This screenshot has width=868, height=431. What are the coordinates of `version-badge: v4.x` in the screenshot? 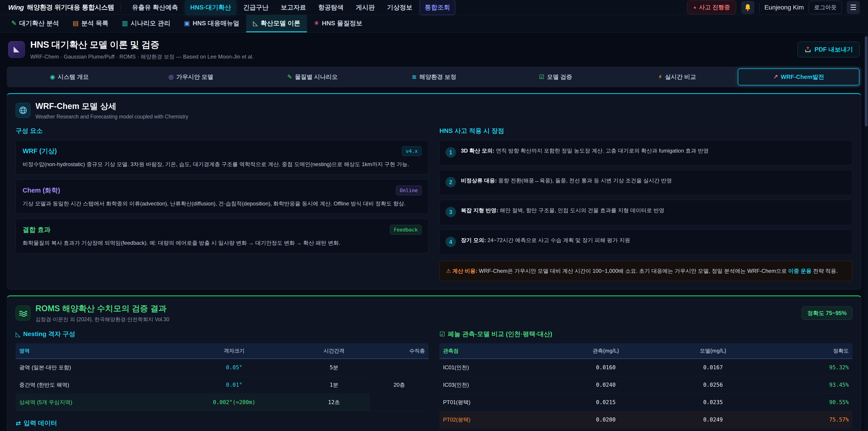 It's located at (412, 151).